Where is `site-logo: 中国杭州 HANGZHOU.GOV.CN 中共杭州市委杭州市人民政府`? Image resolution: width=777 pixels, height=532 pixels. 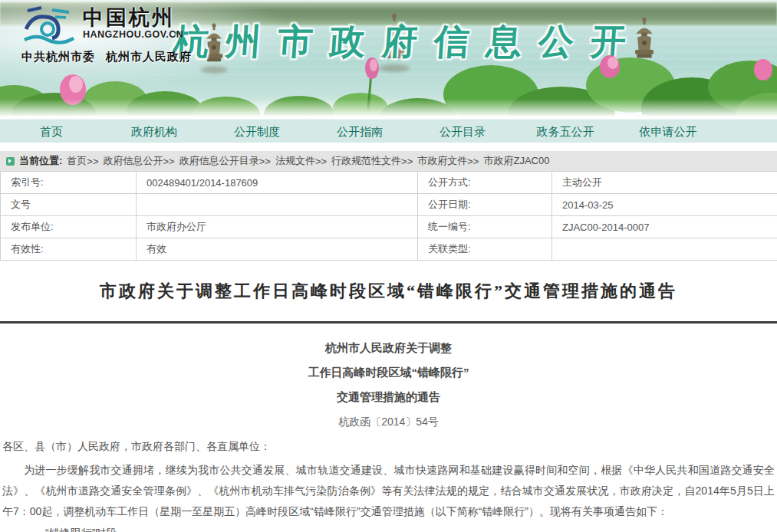
site-logo: 中国杭州 HANGZHOU.GOV.CN 中共杭州市委杭州市人民政府 is located at coordinates (137, 35).